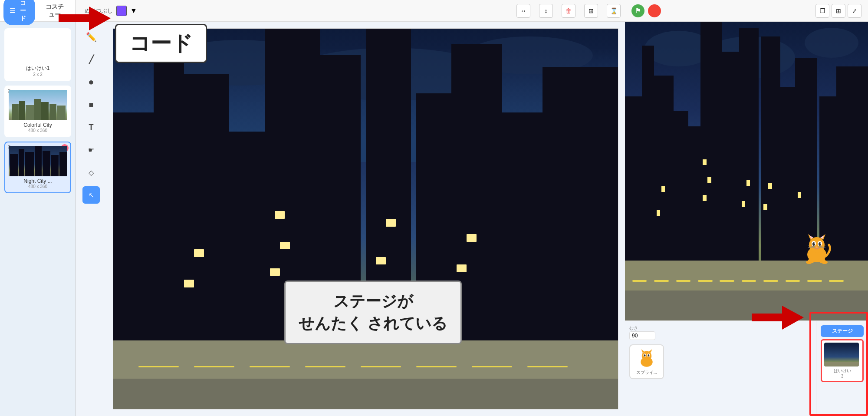 The width and height of the screenshot is (868, 416). I want to click on stage-top-bar: ⚑ ❐ ⊞ ⤢, so click(746, 11).